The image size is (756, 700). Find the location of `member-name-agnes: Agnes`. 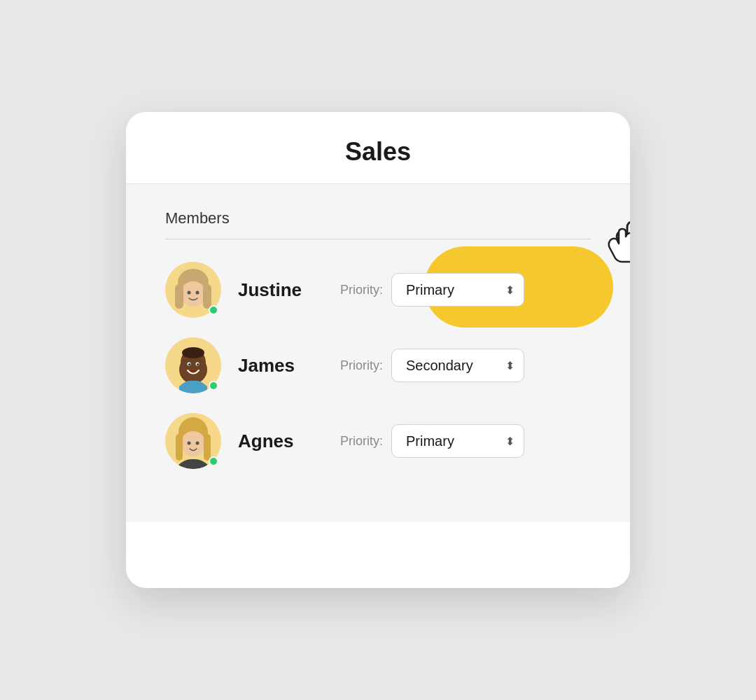

member-name-agnes: Agnes is located at coordinates (284, 441).